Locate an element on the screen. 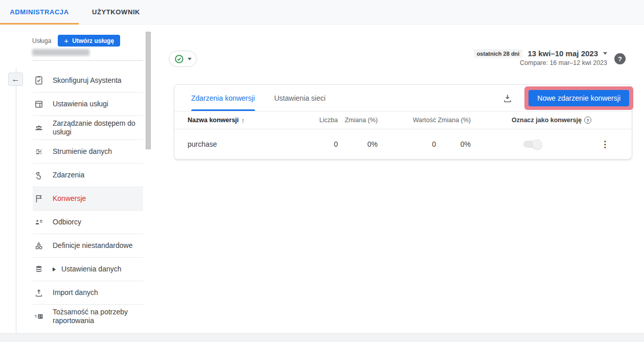 This screenshot has width=644, height=342. sidebar-item-zdarzenia: Zdarzenia is located at coordinates (88, 175).